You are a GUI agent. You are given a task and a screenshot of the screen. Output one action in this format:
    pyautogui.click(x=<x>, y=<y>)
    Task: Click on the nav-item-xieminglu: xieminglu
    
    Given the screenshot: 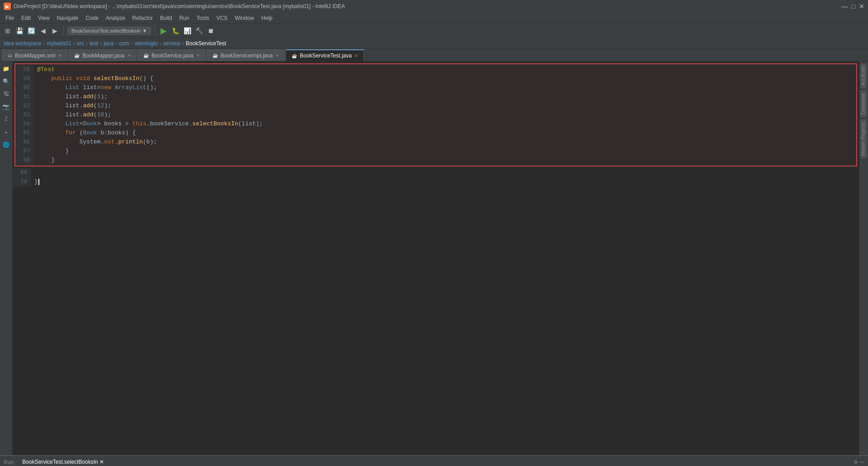 What is the action you would take?
    pyautogui.click(x=146, y=43)
    